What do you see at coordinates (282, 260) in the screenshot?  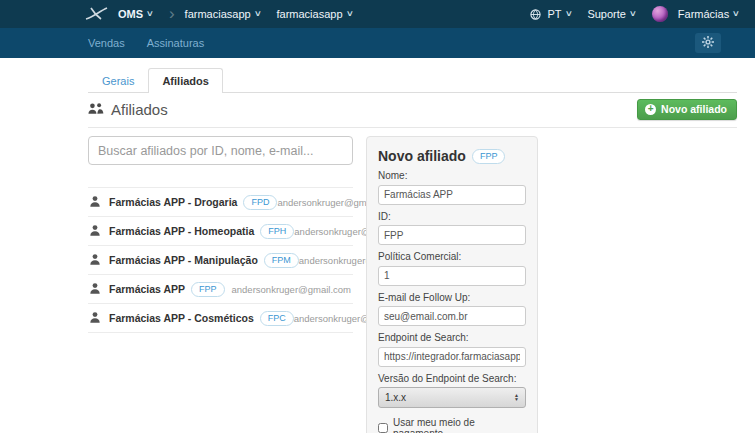 I see `affiliate-code-badge: FPM` at bounding box center [282, 260].